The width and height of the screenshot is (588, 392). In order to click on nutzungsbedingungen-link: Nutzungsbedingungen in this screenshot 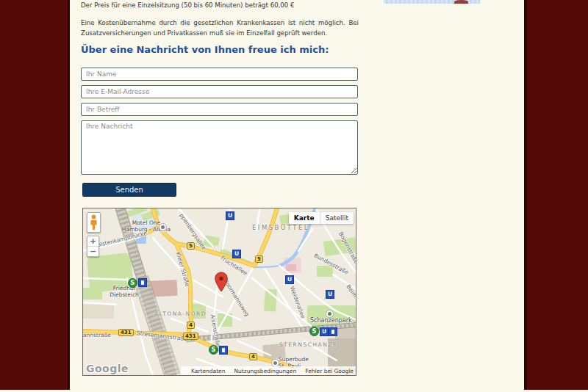, I will do `click(265, 371)`.